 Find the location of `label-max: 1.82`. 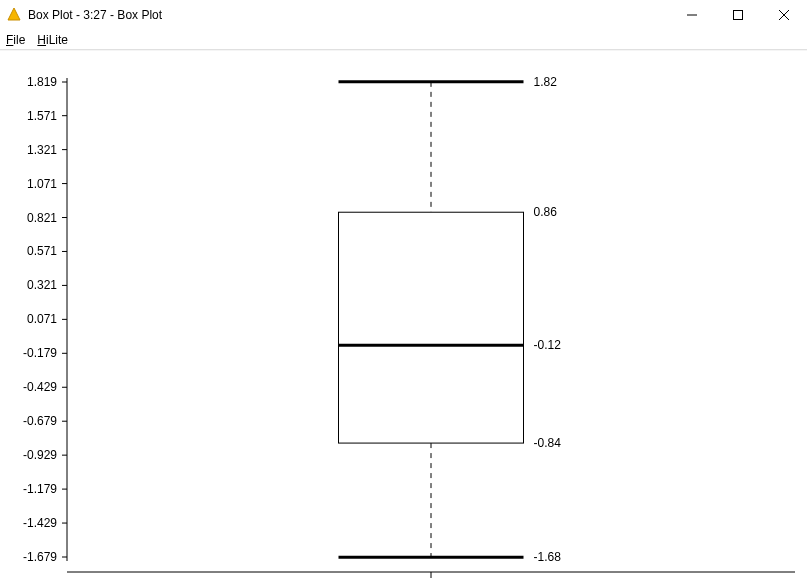

label-max: 1.82 is located at coordinates (546, 82).